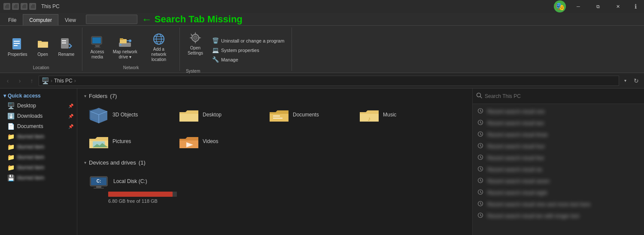 The height and width of the screenshot is (235, 644). What do you see at coordinates (46, 147) in the screenshot?
I see `sidebar-blurred2-label: blurred item` at bounding box center [46, 147].